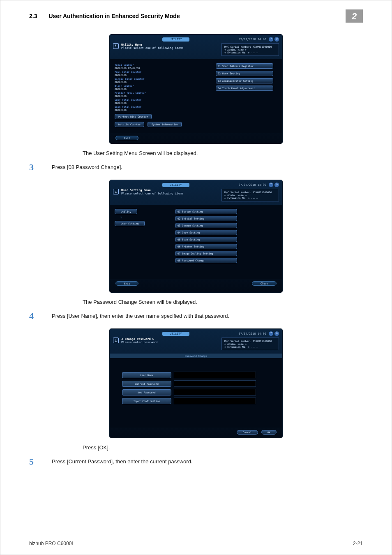 Image resolution: width=392 pixels, height=555 pixels. What do you see at coordinates (196, 356) in the screenshot?
I see `tab-password-change: Password Change` at bounding box center [196, 356].